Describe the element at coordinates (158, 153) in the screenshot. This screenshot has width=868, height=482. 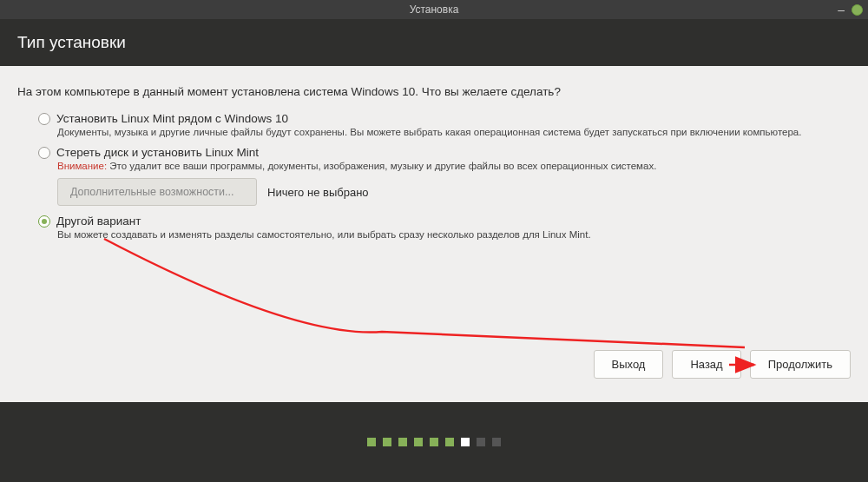
I see `option-title: Стереть диск и установить Linux Mint` at that location.